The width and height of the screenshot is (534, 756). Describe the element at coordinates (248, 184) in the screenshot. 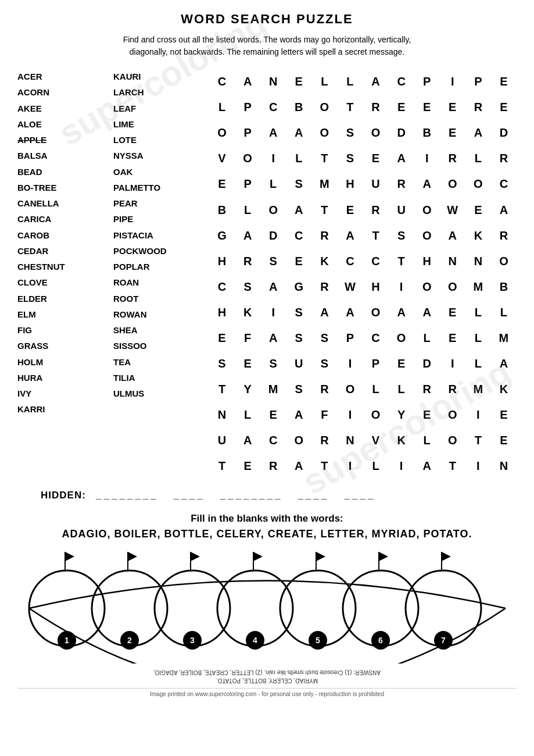

I see `grid-cell: P` at that location.